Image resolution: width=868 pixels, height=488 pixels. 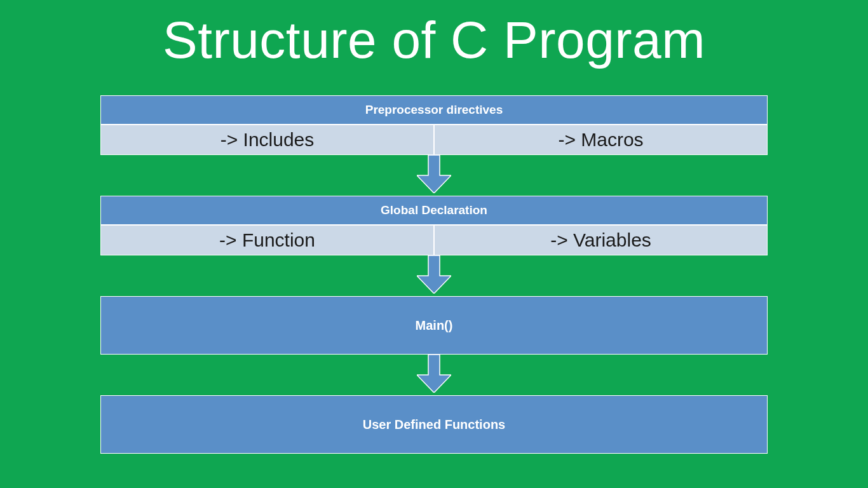 I want to click on global-function: -> Function, so click(x=267, y=240).